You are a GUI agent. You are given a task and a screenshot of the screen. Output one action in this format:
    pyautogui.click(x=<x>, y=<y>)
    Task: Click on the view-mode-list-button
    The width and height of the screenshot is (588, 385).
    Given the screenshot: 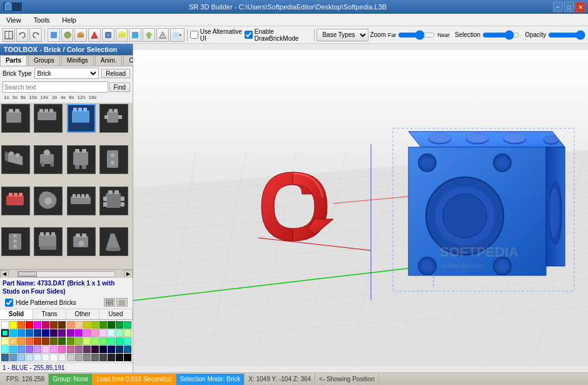 What is the action you would take?
    pyautogui.click(x=122, y=302)
    